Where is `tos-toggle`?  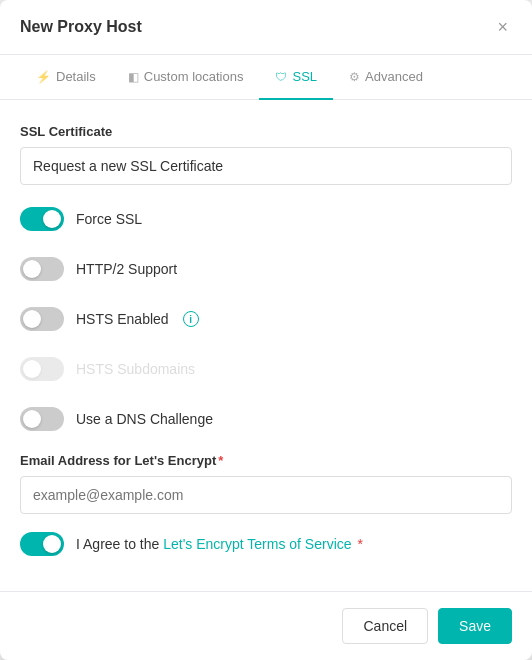 tos-toggle is located at coordinates (42, 544).